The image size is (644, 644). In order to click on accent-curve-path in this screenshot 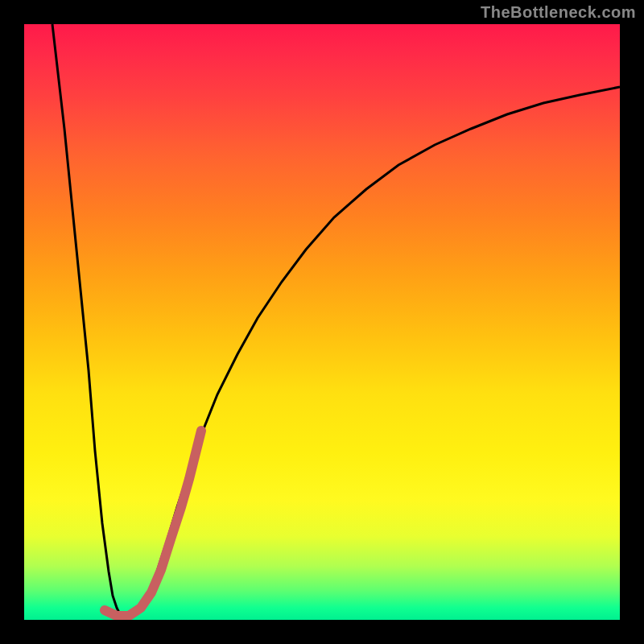, I will do `click(153, 523)`.